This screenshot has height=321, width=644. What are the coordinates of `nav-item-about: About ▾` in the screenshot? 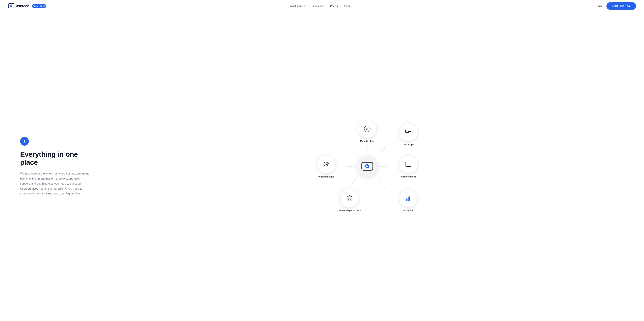 It's located at (348, 6).